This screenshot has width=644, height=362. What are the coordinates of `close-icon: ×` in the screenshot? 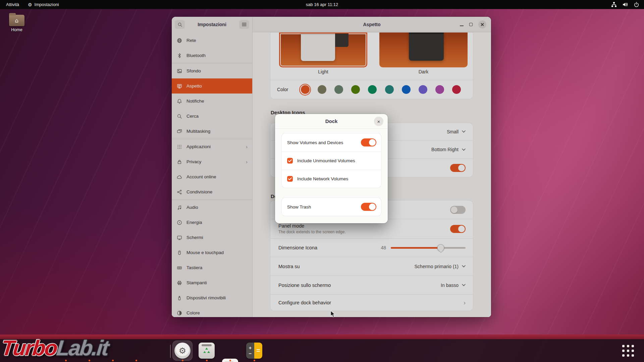 It's located at (379, 121).